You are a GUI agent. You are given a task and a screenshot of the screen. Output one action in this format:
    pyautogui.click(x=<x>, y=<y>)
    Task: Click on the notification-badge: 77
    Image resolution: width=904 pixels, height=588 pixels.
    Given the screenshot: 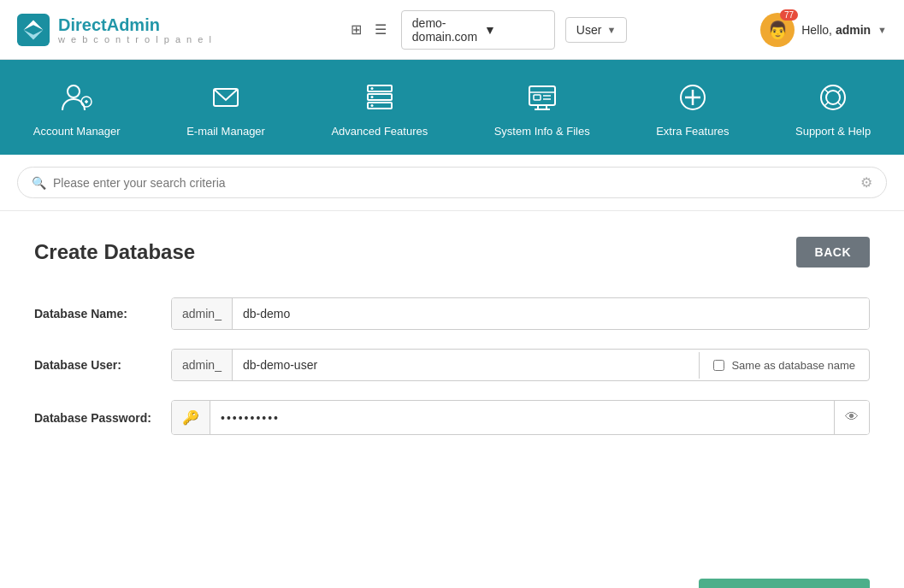 What is the action you would take?
    pyautogui.click(x=789, y=15)
    